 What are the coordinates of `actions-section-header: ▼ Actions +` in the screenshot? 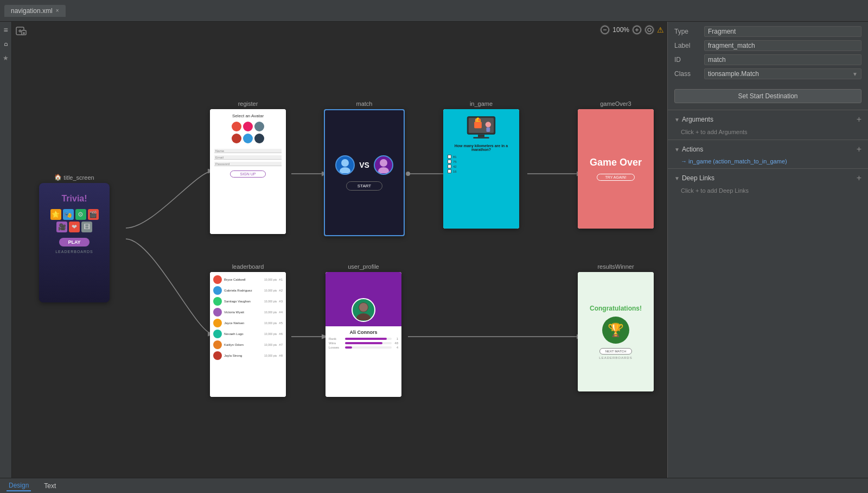 It's located at (768, 149).